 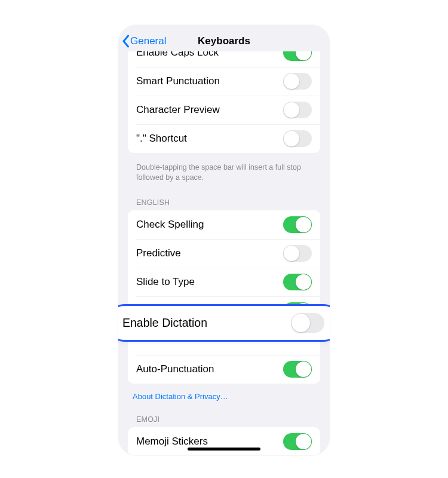 I want to click on home-indicator, so click(x=224, y=449).